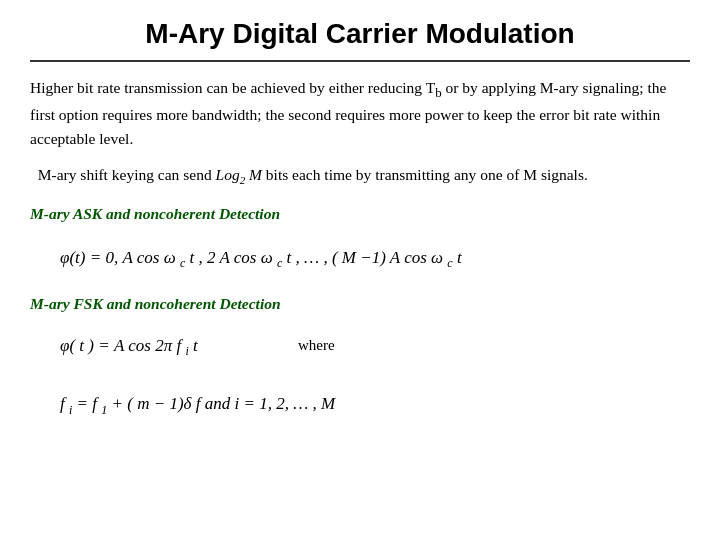 The width and height of the screenshot is (720, 540). What do you see at coordinates (316, 346) in the screenshot?
I see `where-label: where` at bounding box center [316, 346].